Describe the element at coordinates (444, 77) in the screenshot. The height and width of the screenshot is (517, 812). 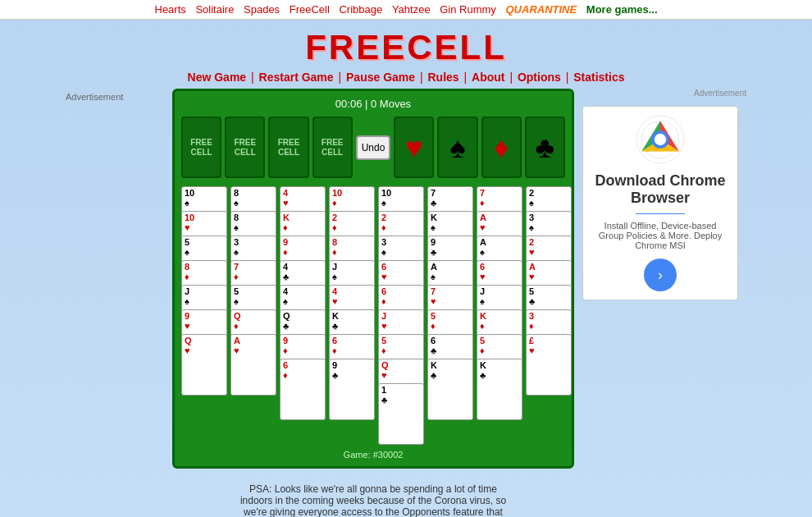
I see `menu-rules: Rules` at that location.